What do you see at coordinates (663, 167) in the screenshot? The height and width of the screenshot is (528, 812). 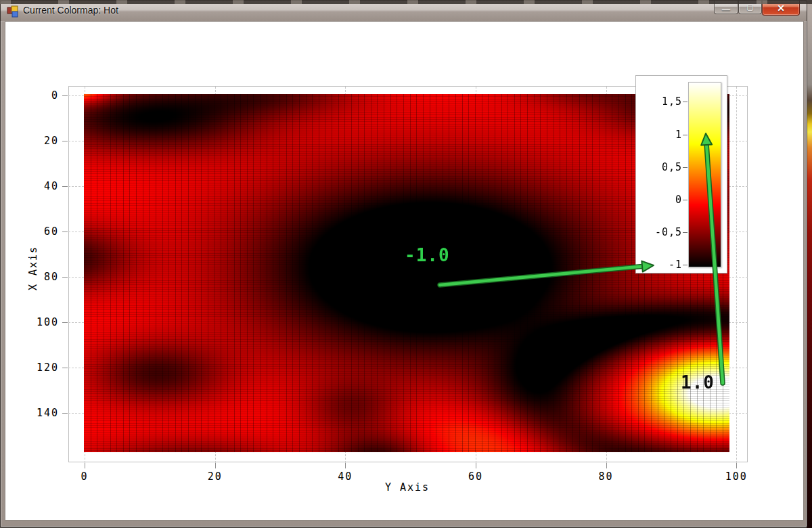 I see `colorbar-tick-label: 0,5` at bounding box center [663, 167].